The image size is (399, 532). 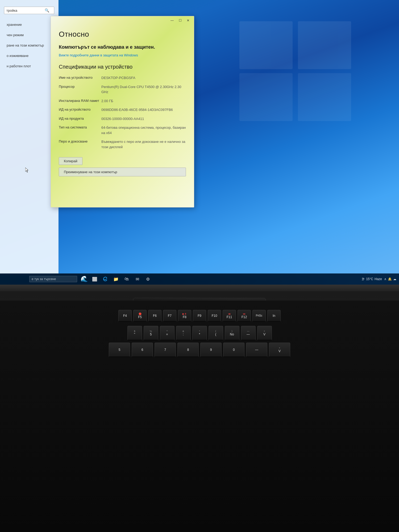 I want to click on rename-pc-button: Преименуване на този компютър, so click(x=122, y=172).